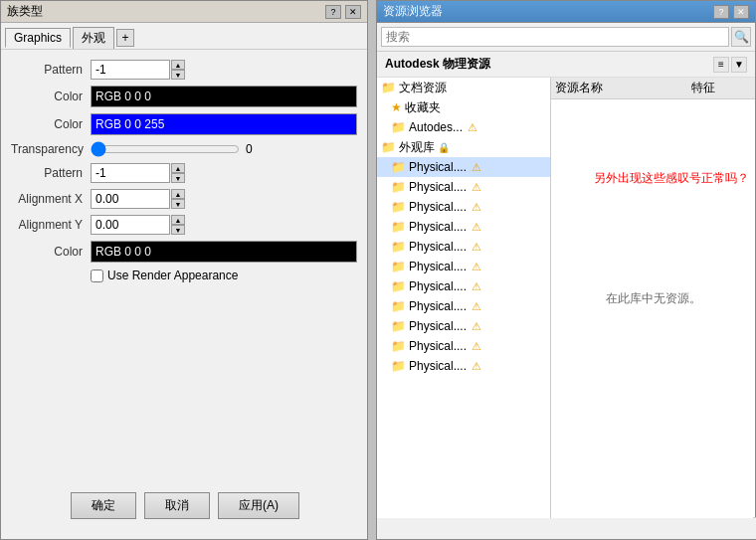  What do you see at coordinates (343, 12) in the screenshot?
I see `titlebar-icons: ? ✕` at bounding box center [343, 12].